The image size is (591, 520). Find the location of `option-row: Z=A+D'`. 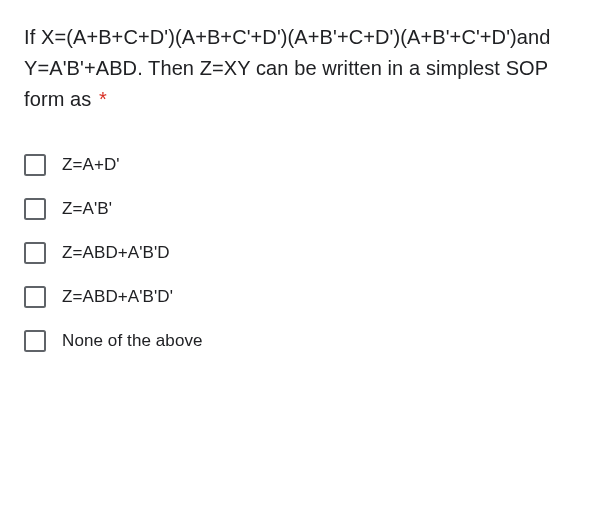

option-row: Z=A+D' is located at coordinates (296, 165).